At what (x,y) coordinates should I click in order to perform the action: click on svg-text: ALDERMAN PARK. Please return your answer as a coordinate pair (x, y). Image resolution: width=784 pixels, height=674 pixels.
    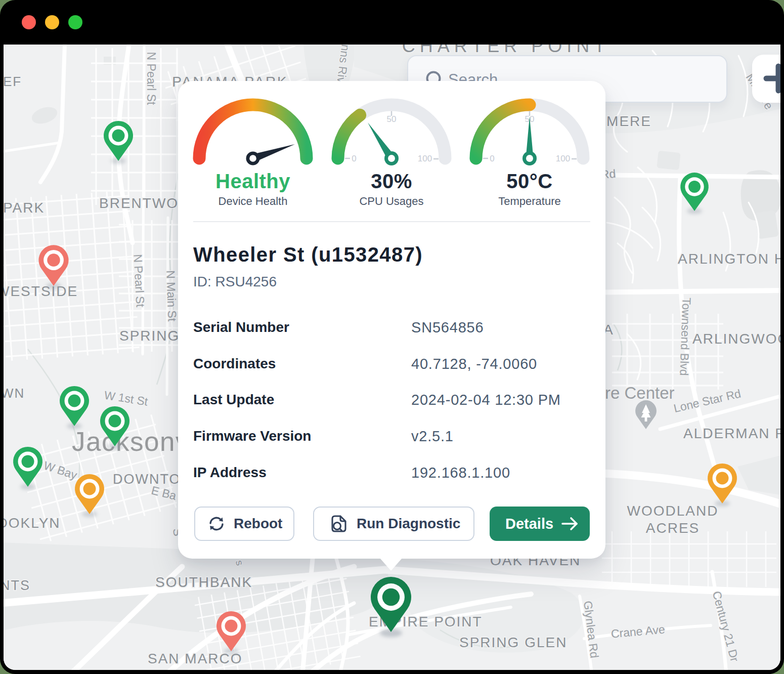
    Looking at the image, I should click on (732, 433).